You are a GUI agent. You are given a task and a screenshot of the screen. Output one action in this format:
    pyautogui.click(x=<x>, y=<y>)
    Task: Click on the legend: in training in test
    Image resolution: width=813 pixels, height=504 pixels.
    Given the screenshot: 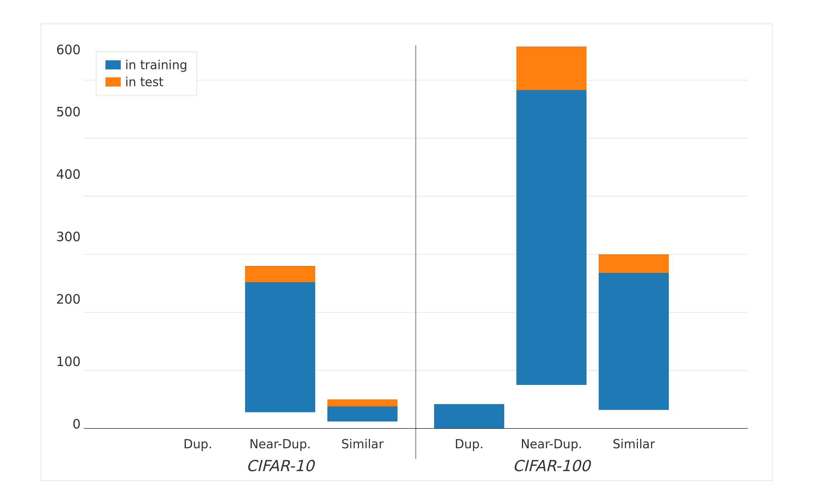 What is the action you would take?
    pyautogui.click(x=146, y=73)
    